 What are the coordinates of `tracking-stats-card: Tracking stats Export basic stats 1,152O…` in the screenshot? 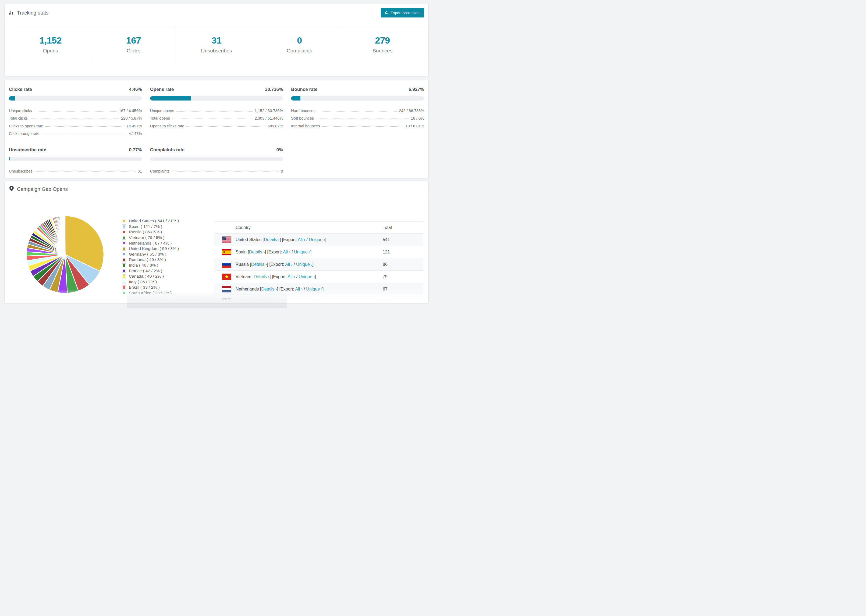 It's located at (216, 40).